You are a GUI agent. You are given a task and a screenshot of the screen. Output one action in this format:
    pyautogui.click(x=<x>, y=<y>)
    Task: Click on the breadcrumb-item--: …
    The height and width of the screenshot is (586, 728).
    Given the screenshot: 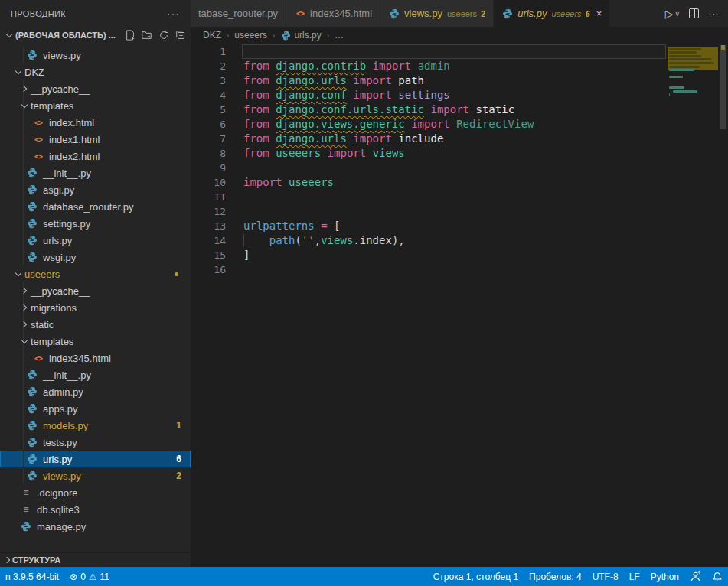 What is the action you would take?
    pyautogui.click(x=339, y=35)
    